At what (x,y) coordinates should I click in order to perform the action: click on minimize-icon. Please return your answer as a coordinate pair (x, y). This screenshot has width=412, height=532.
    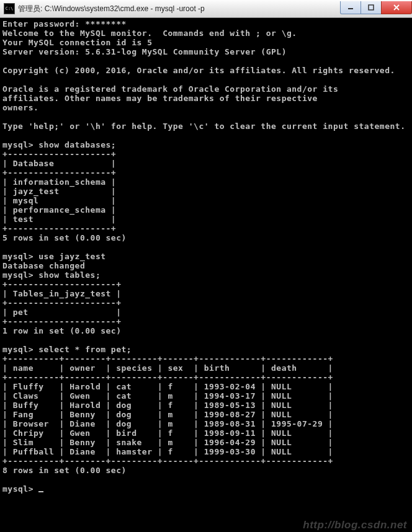
    Looking at the image, I should click on (351, 7).